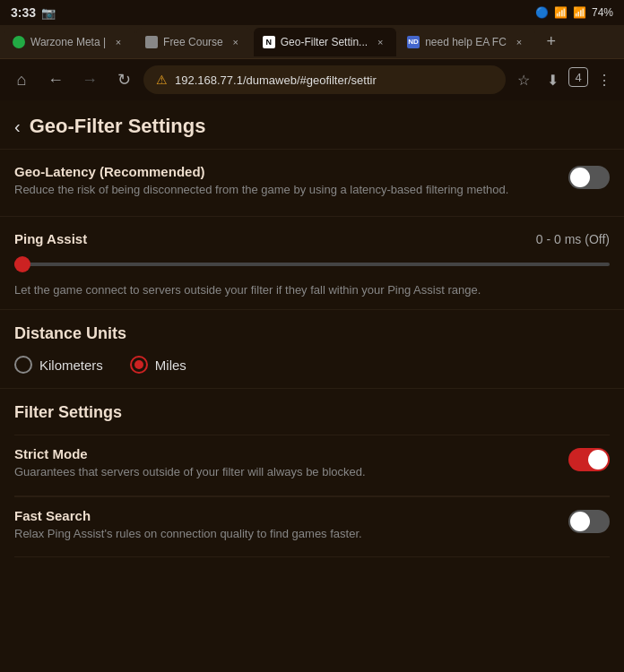  I want to click on strict-mode-title: Strict Mode, so click(286, 453).